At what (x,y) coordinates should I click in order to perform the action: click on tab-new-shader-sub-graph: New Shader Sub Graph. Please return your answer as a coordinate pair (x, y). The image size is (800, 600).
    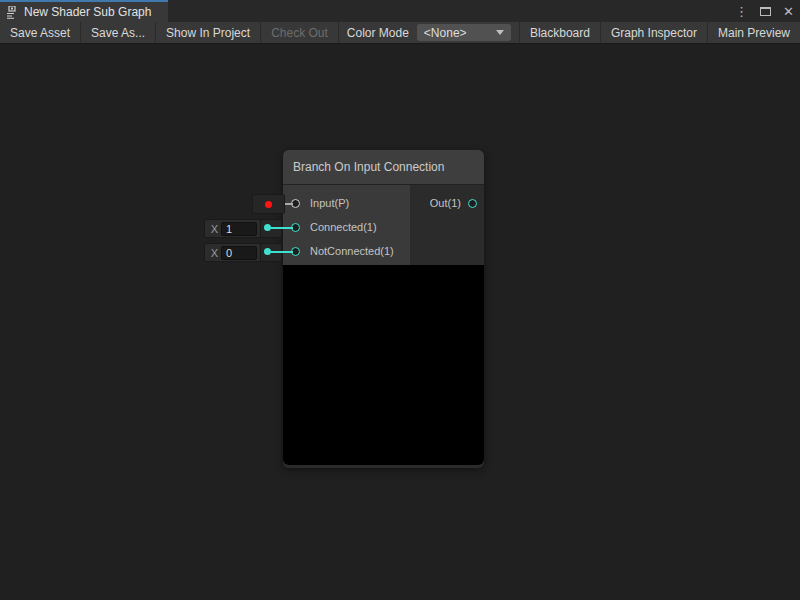
    Looking at the image, I should click on (84, 11).